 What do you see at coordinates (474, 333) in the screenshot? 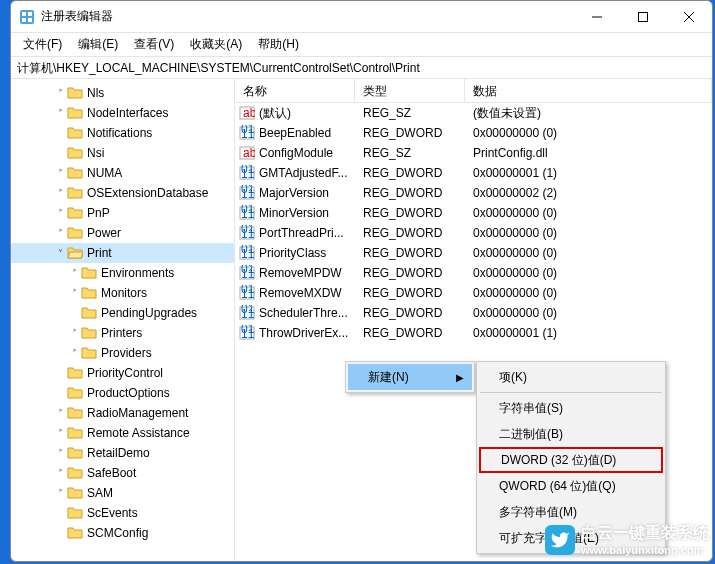
I see `value-row: 011110ThrowDriverEx...REG_DWORD0x0000000…` at bounding box center [474, 333].